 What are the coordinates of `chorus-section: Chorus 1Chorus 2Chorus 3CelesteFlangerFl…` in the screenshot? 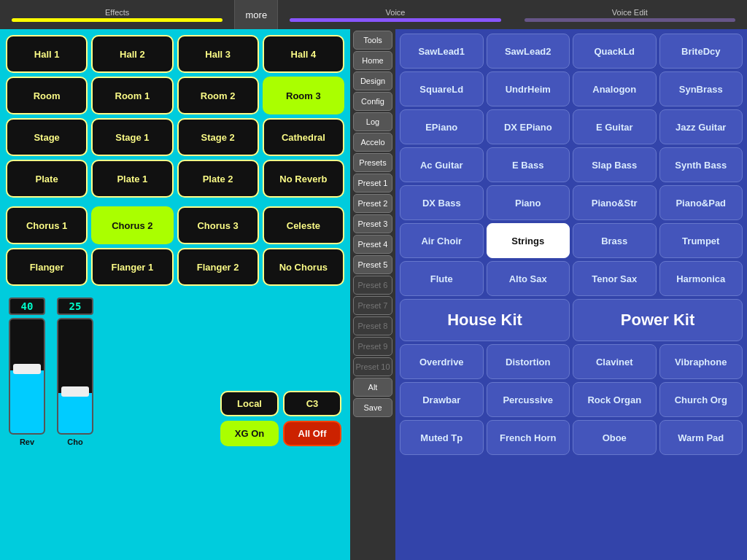 It's located at (175, 246).